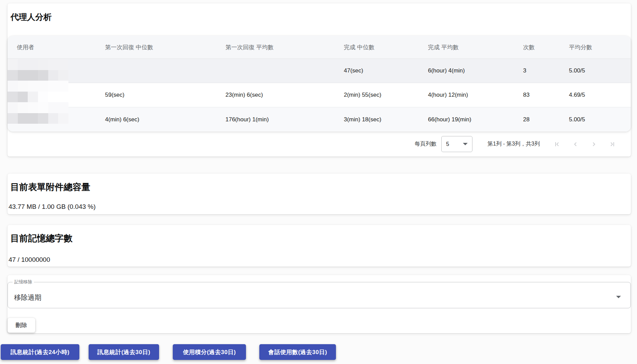 This screenshot has width=637, height=364. I want to click on rows-per-page-label: 每頁列數, so click(426, 144).